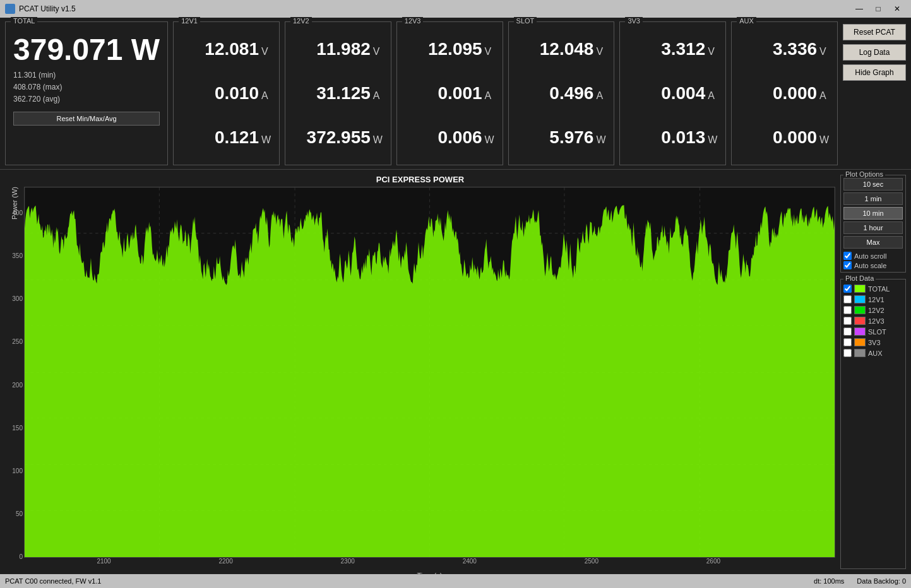 This screenshot has width=911, height=588. I want to click on channel-label-12v3: 12V3, so click(413, 21).